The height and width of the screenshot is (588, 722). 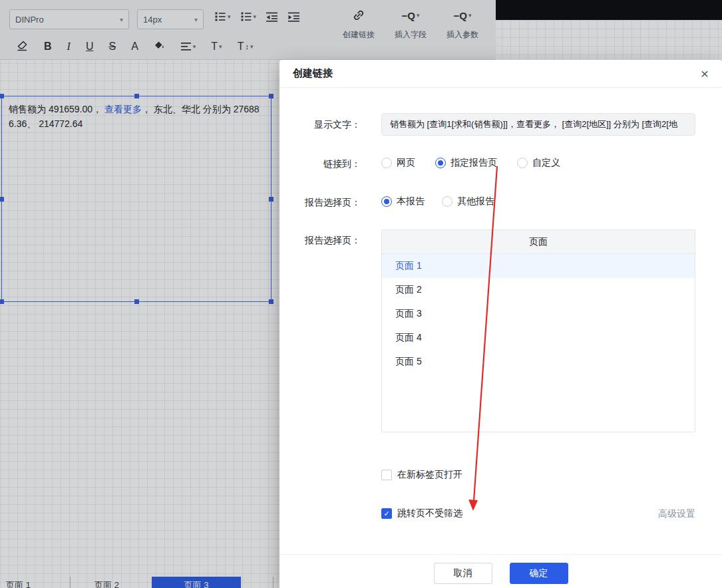 I want to click on no-filter-checkbox: ✓ 跳转页不受筛选, so click(x=422, y=514).